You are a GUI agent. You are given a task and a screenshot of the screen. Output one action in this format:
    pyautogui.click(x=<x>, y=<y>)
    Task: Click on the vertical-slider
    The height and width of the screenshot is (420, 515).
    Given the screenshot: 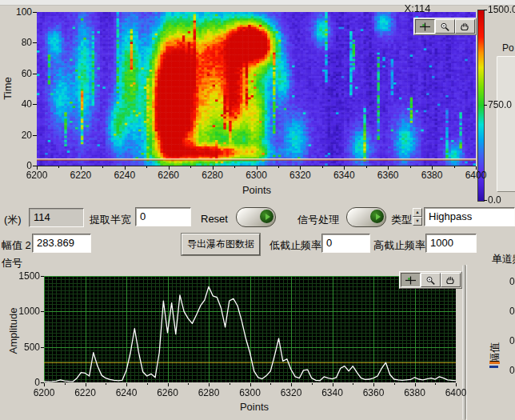 What is the action you would take?
    pyautogui.click(x=505, y=124)
    